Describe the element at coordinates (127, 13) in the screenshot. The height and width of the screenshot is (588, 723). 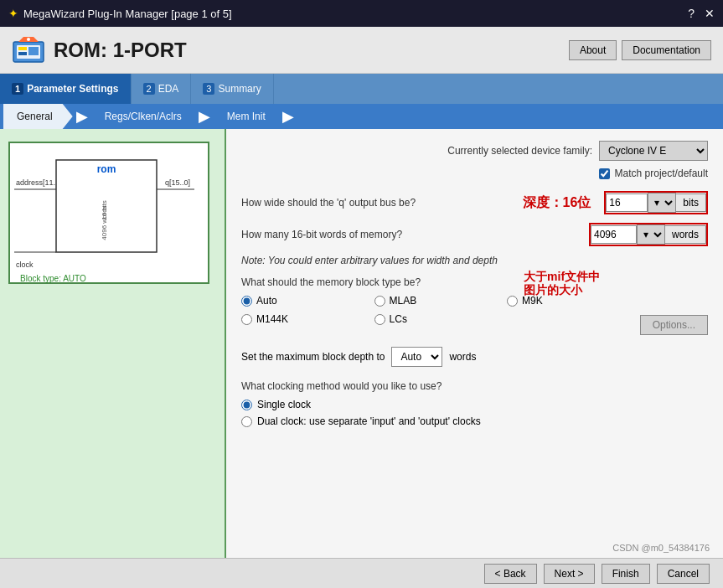
I see `window-title: MegaWizard Plug-In Manager [page 1 of 5]` at that location.